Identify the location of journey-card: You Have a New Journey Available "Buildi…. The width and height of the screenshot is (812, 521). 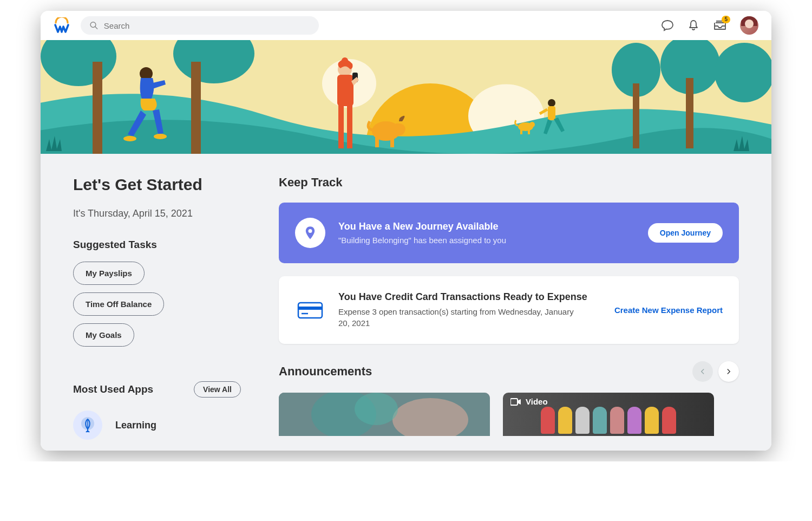
(509, 233).